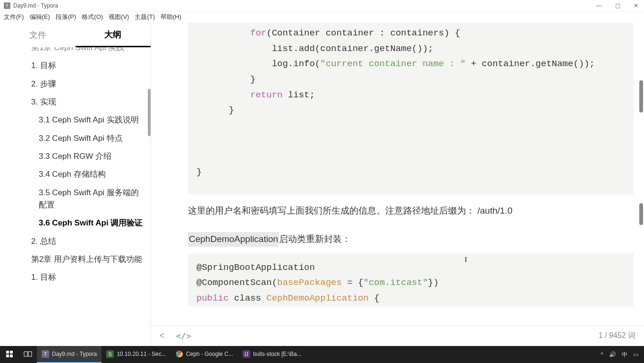 This screenshot has width=644, height=363. I want to click on outline-item: 第1章 Ceph Swift Api 实践, so click(76, 52).